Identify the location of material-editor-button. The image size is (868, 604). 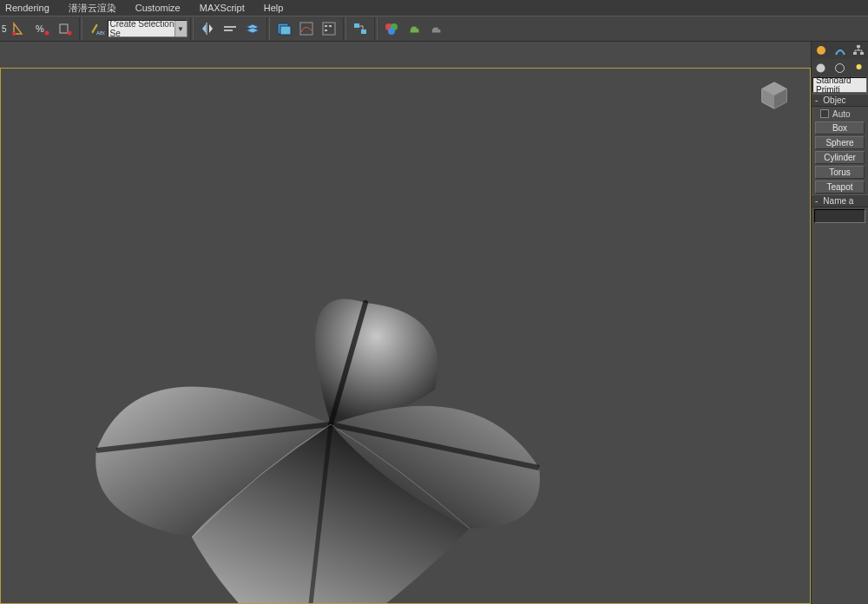
(391, 29).